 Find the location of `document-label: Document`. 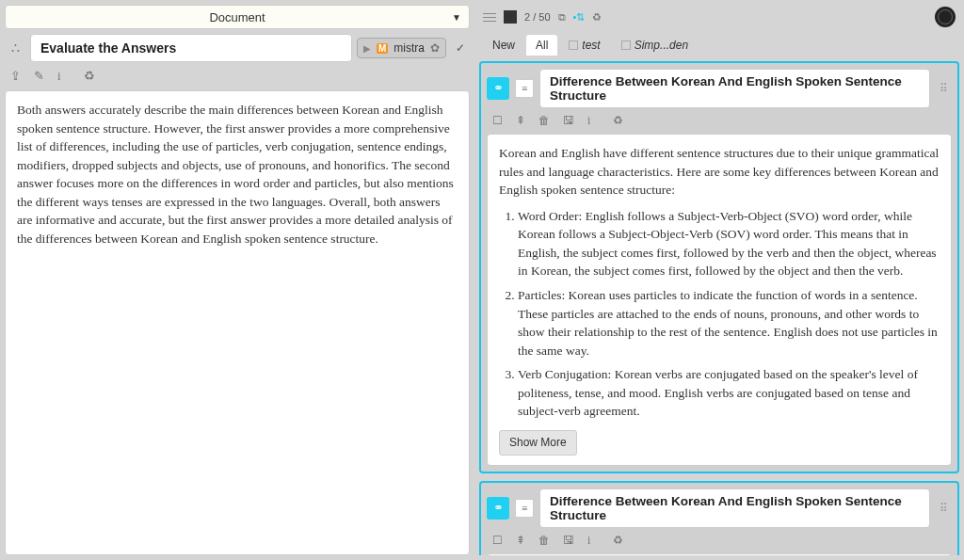

document-label: Document is located at coordinates (237, 17).